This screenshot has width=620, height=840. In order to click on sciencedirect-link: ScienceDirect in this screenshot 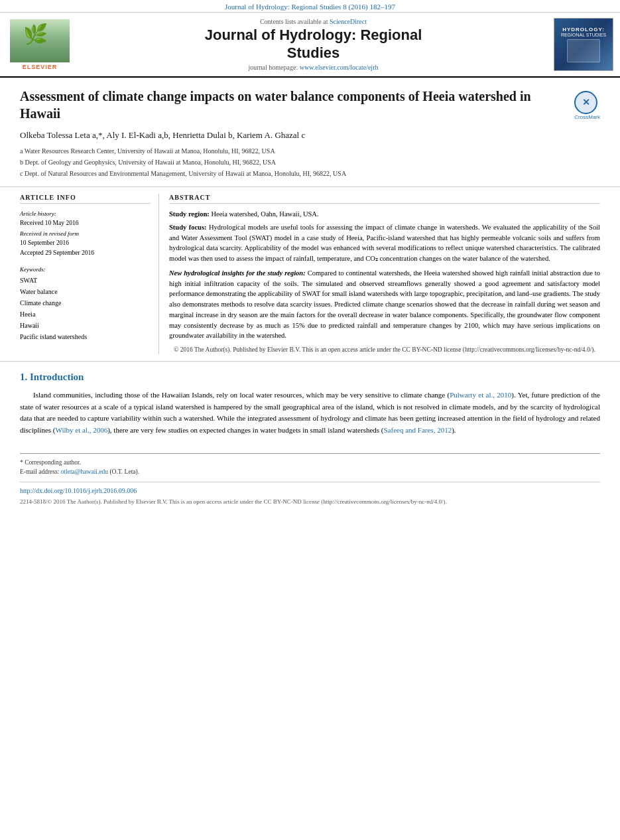, I will do `click(348, 21)`.